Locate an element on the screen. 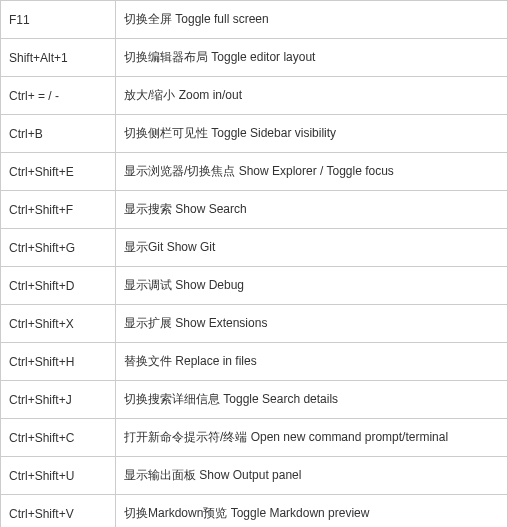  table-row: Ctrl+Shift+U显示输出面板 Show Output panel is located at coordinates (254, 476).